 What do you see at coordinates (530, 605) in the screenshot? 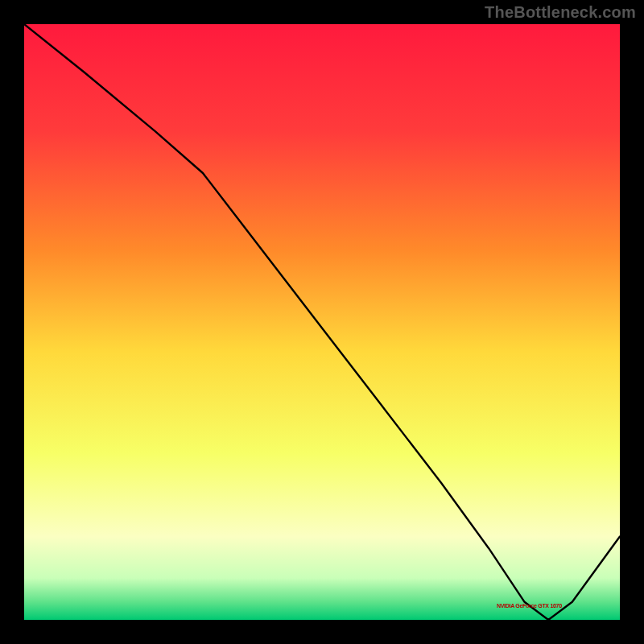
I see `optimal-gpu-annotation: NVIDIA GeForce GTX 1070` at bounding box center [530, 605].